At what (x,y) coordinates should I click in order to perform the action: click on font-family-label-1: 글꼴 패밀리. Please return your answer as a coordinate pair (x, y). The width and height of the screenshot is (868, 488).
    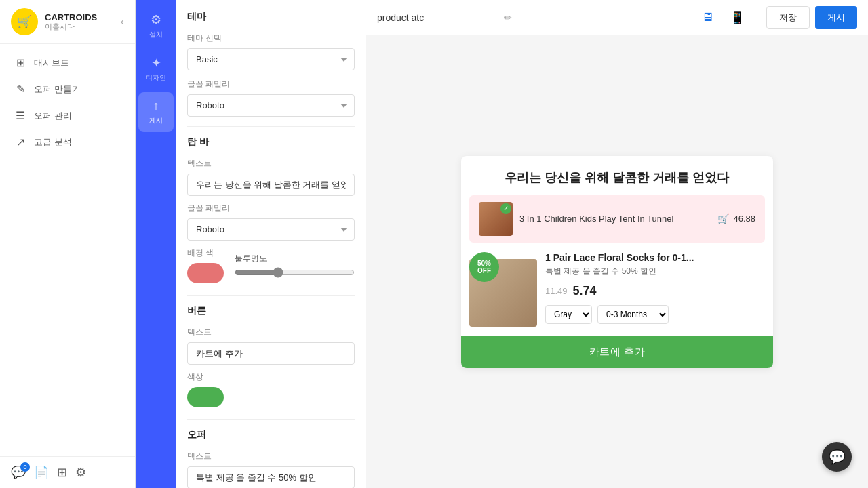
    Looking at the image, I should click on (271, 84).